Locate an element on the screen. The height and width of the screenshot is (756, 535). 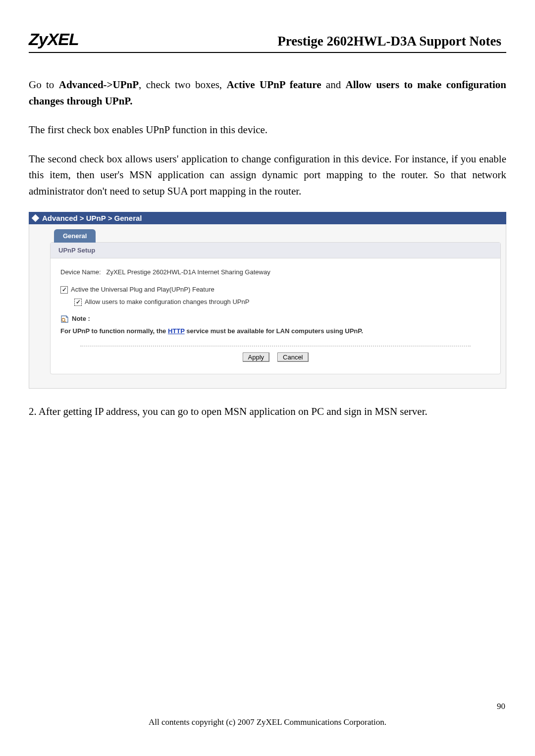
tab-general: General is located at coordinates (75, 236).